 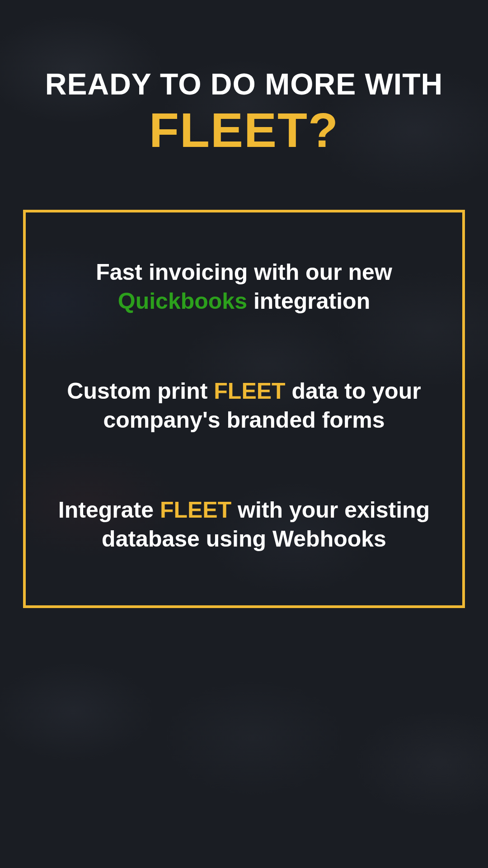 What do you see at coordinates (244, 112) in the screenshot?
I see `headline-block: READY TO DO MORE WITH FLEET?` at bounding box center [244, 112].